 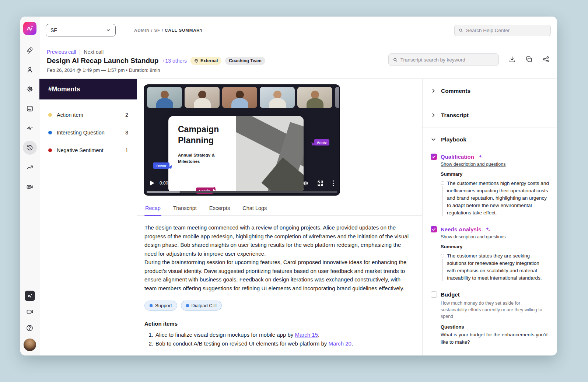 I want to click on seek-bar-progress, so click(x=163, y=192).